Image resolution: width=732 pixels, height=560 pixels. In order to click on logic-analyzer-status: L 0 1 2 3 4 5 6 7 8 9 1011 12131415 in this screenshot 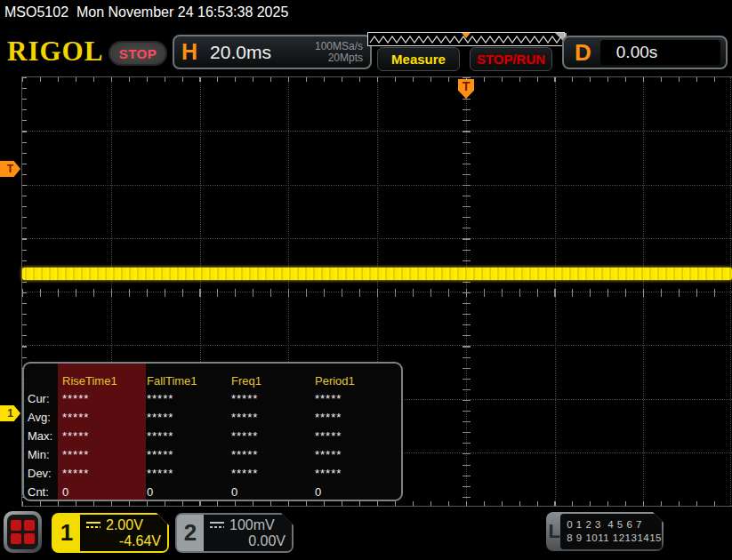, I will do `click(605, 532)`.